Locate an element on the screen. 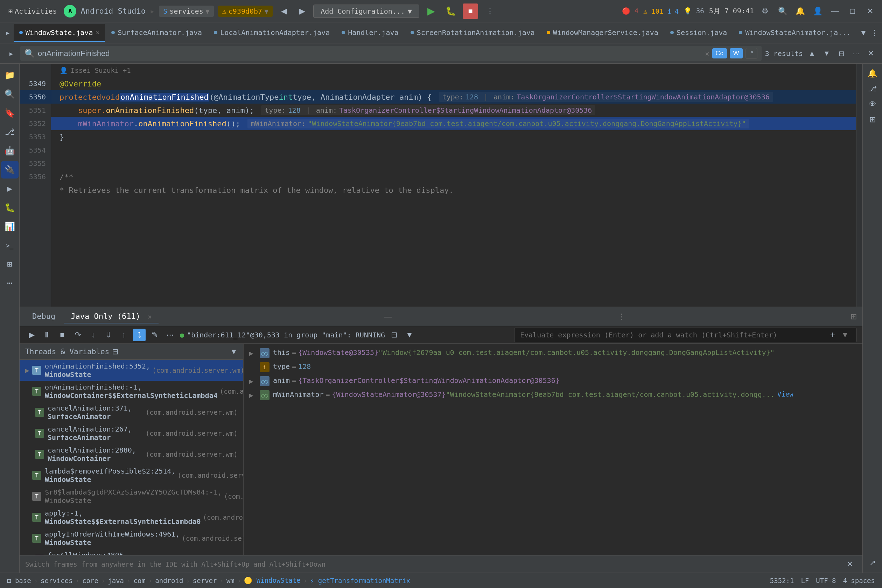 The height and width of the screenshot is (588, 882). close-window-button: ✕ is located at coordinates (870, 11).